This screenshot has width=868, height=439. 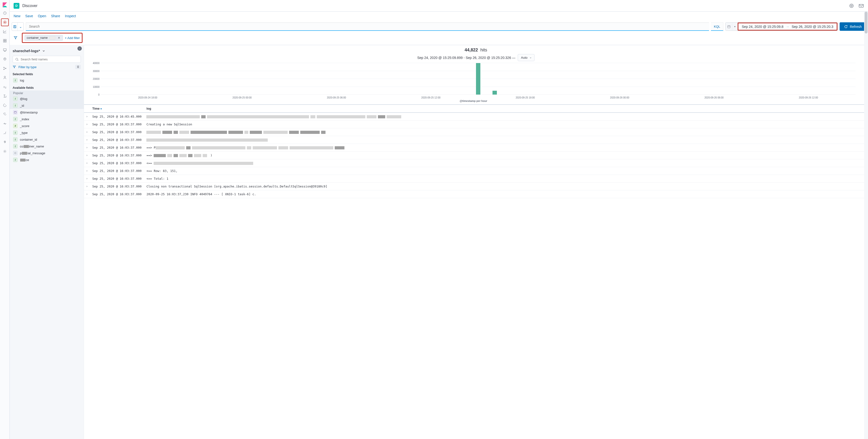 What do you see at coordinates (476, 163) in the screenshot?
I see `table-row: ›Sep 25, 2020 @ 16:03:37.000<==` at bounding box center [476, 163].